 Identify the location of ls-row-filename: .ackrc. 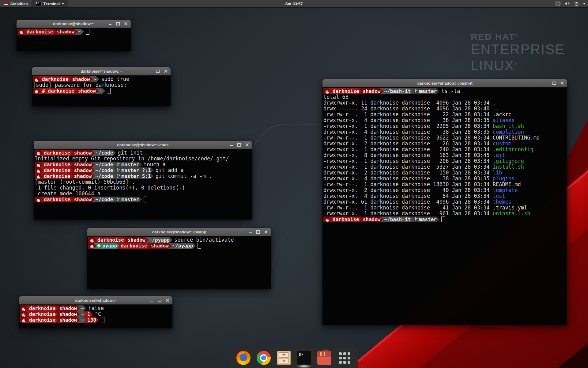
(502, 114).